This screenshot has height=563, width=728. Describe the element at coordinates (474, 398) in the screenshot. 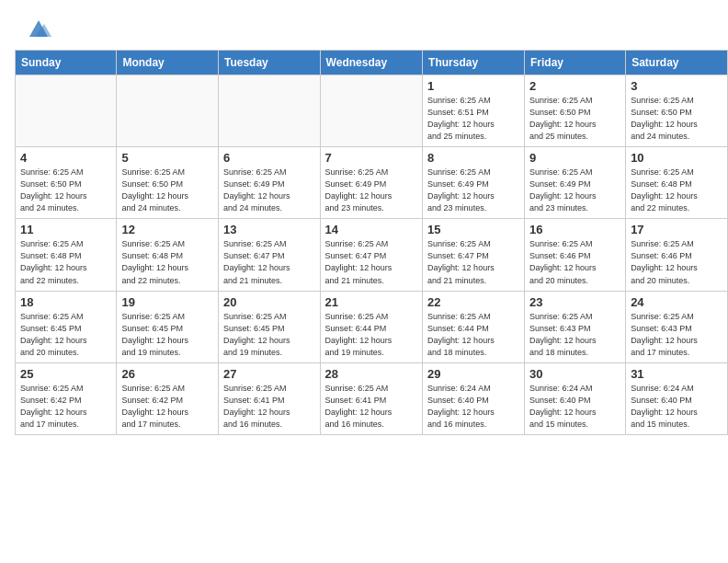

I see `day-cell: 29Sunrise: 6:24 AM Sunset: 6:40 PM Dayli…` at that location.